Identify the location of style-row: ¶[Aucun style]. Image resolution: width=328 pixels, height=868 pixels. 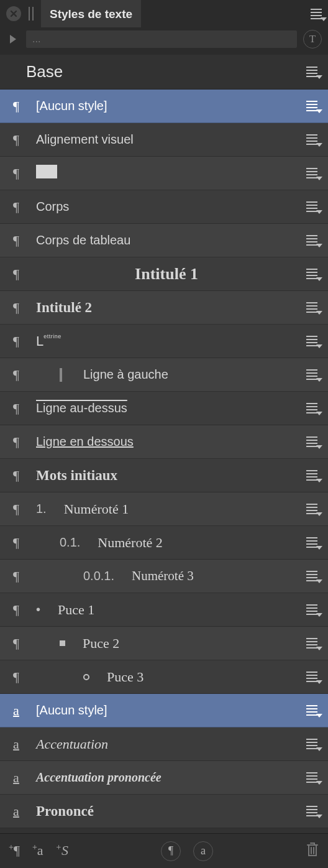
(164, 106).